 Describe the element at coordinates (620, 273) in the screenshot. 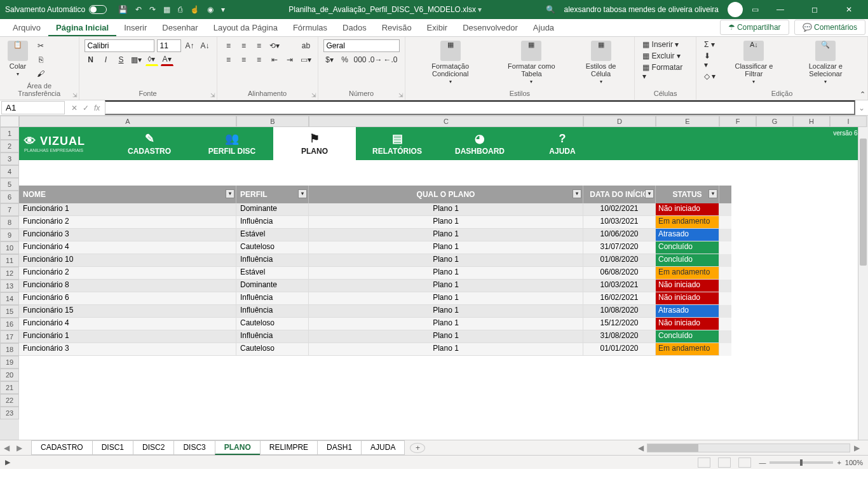

I see `cell-data: 06/08/2020` at that location.